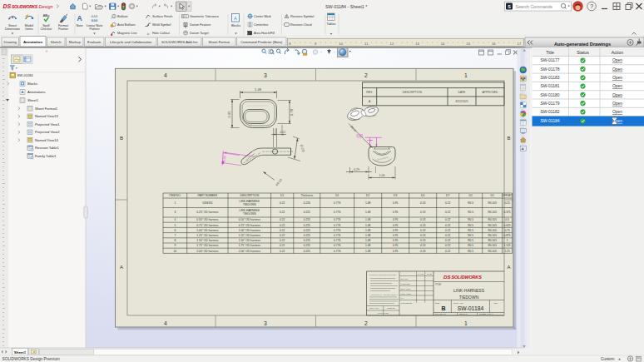 Image resolution: width=644 pixels, height=362 pixels. What do you see at coordinates (549, 95) in the screenshot?
I see `svg-text: SW-01180` at bounding box center [549, 95].